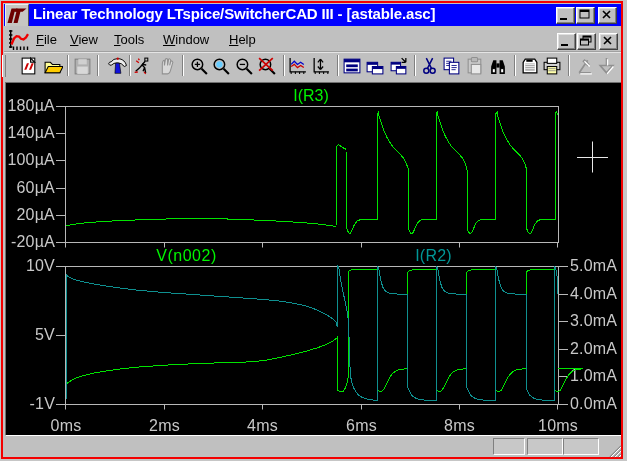  I want to click on svg-text: 4ms, so click(262, 426).